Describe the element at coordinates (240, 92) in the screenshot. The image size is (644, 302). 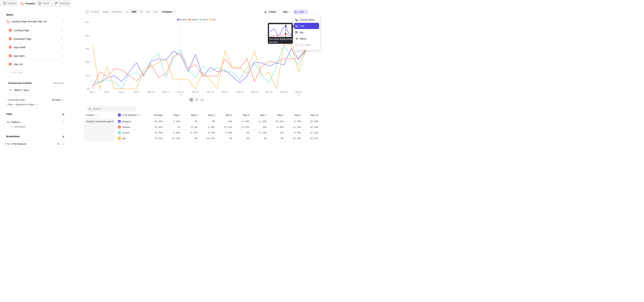
I see `svg-text: May 22` at that location.